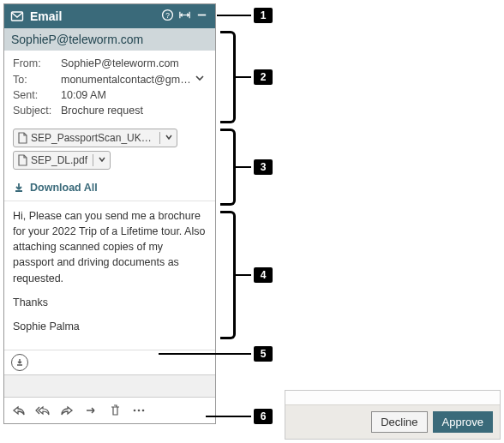 The width and height of the screenshot is (504, 443). What do you see at coordinates (62, 160) in the screenshot?
I see `attachment-chip: SEP_DL.pdf` at bounding box center [62, 160].